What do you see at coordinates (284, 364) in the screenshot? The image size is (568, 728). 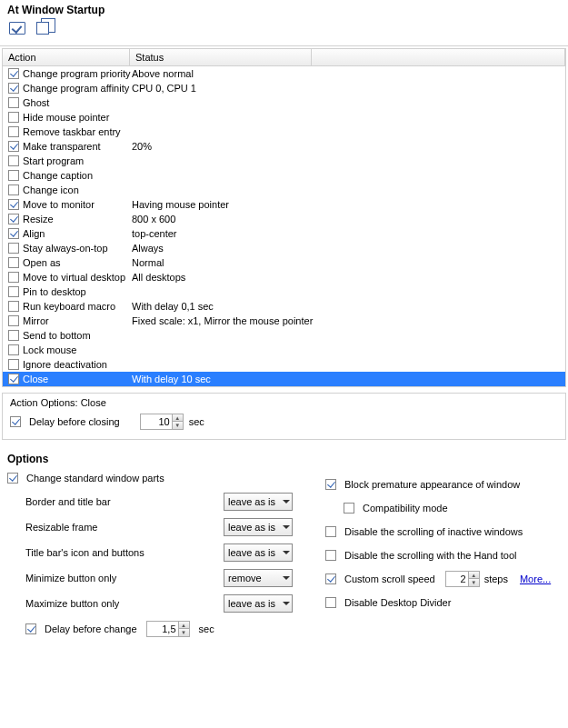 I see `table-row: Ignore deactivation` at bounding box center [284, 364].